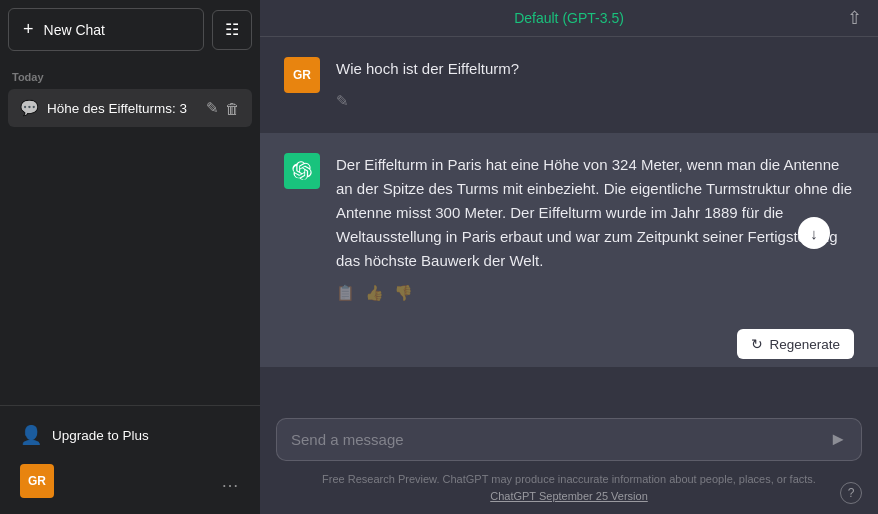  I want to click on plus-icon: +, so click(28, 30).